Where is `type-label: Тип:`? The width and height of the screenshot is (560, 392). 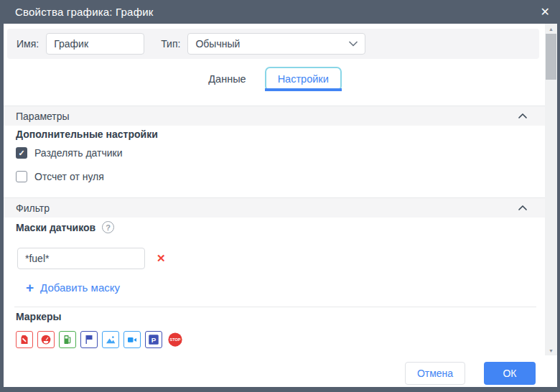
type-label: Тип: is located at coordinates (171, 44).